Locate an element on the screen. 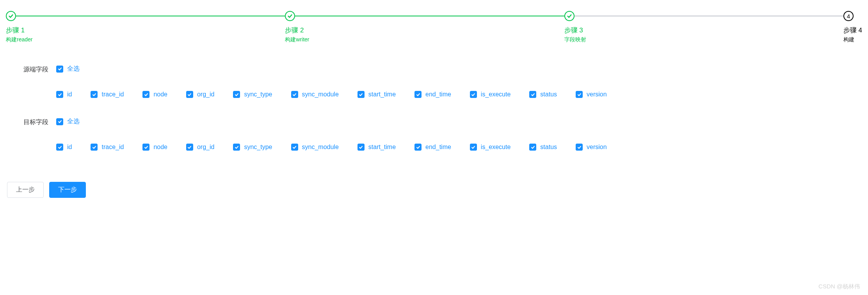 This screenshot has height=295, width=868. target-fields-block: 目标字段 全选 idtrace_idnodeorg_idsync_typesyn… is located at coordinates (434, 136).